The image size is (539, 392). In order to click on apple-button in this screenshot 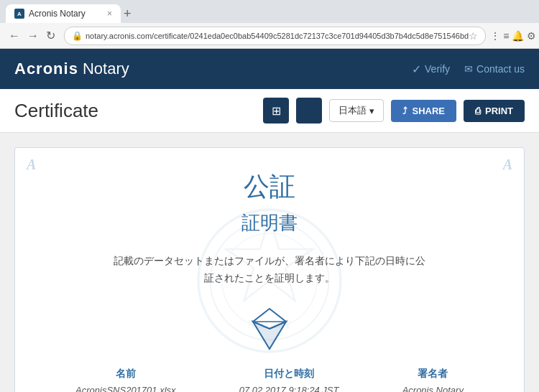, I will do `click(309, 111)`.